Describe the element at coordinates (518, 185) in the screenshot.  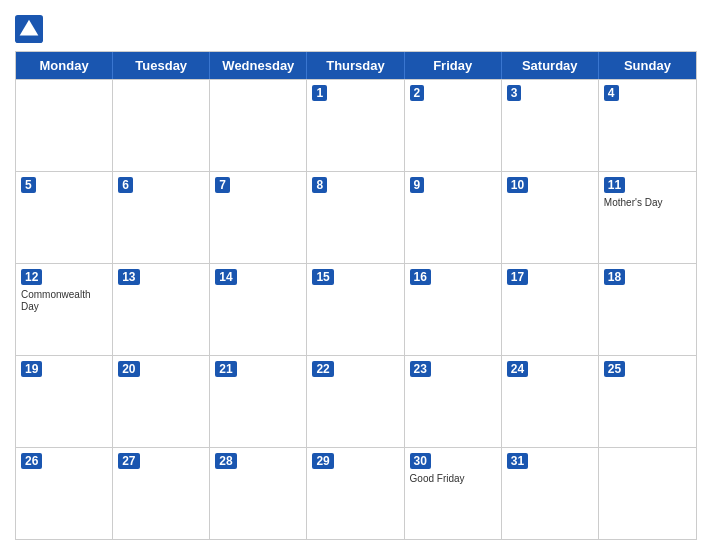
I see `day-number: 10` at that location.